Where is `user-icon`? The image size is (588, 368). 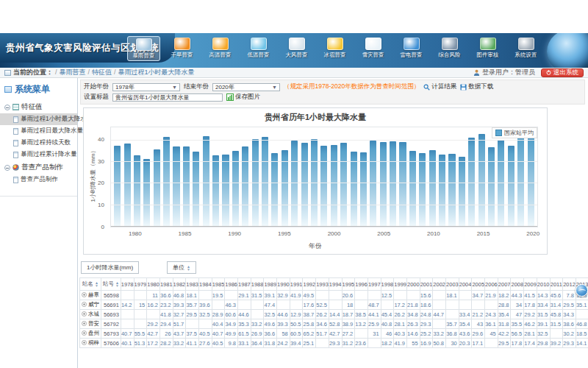 user-icon is located at coordinates (476, 72).